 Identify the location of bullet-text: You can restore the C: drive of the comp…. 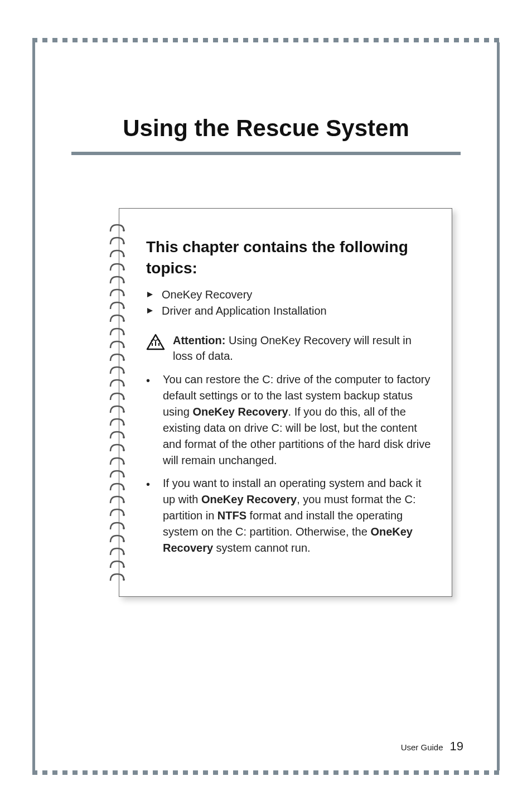
(298, 420).